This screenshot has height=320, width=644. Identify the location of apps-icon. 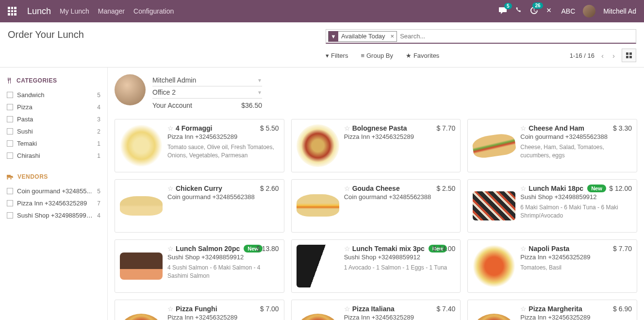
(12, 11).